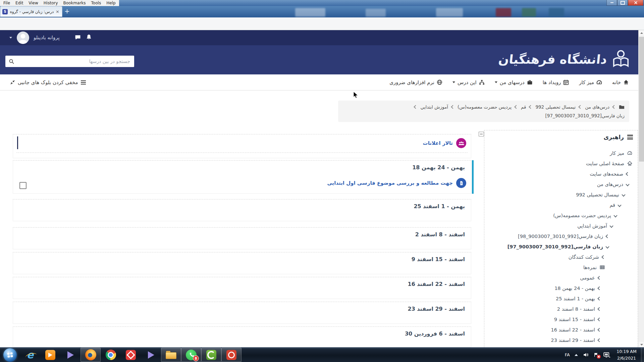 The image size is (644, 362). Describe the element at coordinates (23, 38) in the screenshot. I see `avatar` at that location.